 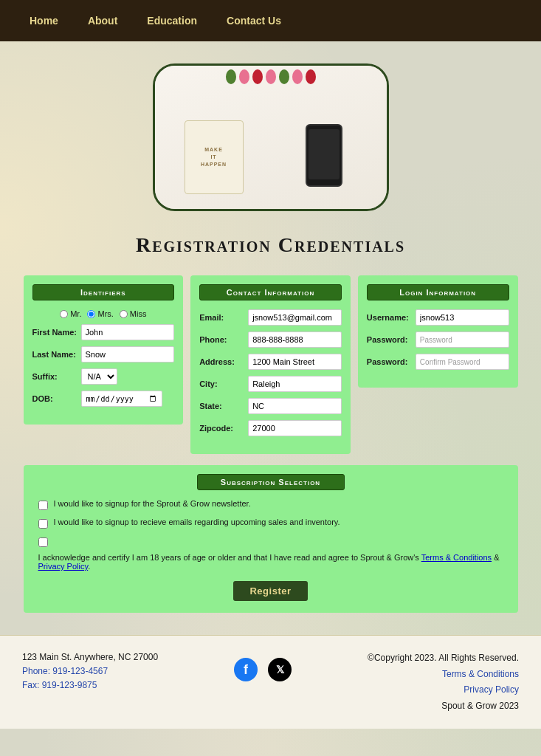 What do you see at coordinates (152, 504) in the screenshot?
I see `newsletter-label: I would like to signup for the Sprout & …` at bounding box center [152, 504].